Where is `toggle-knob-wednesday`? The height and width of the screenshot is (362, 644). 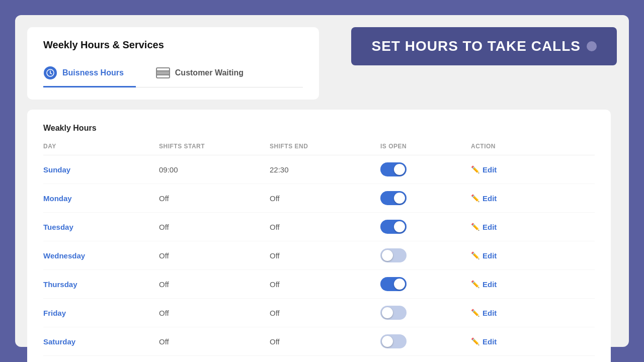
toggle-knob-wednesday is located at coordinates (387, 255).